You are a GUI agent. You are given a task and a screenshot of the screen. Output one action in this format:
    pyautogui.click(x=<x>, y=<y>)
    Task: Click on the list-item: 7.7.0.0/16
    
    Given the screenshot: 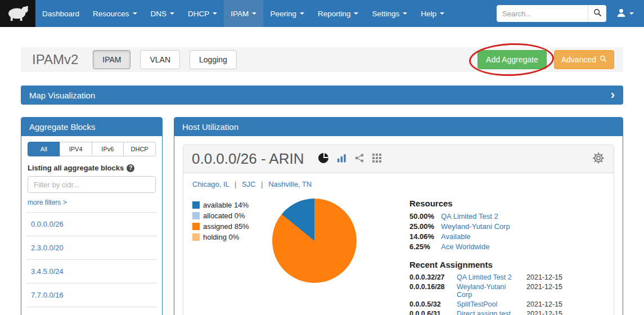 What is the action you would take?
    pyautogui.click(x=92, y=295)
    